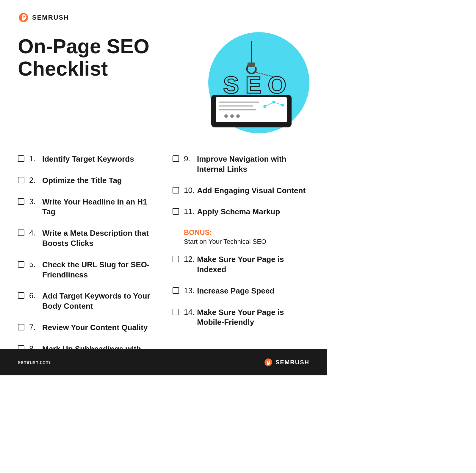 Image resolution: width=476 pixels, height=473 pixels. What do you see at coordinates (247, 164) in the screenshot?
I see `item-content: 9. Improve Navigation with Internal Link…` at bounding box center [247, 164].